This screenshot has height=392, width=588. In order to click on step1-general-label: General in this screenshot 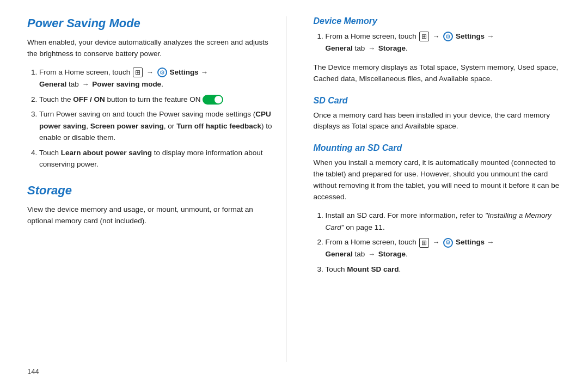, I will do `click(53, 84)`.